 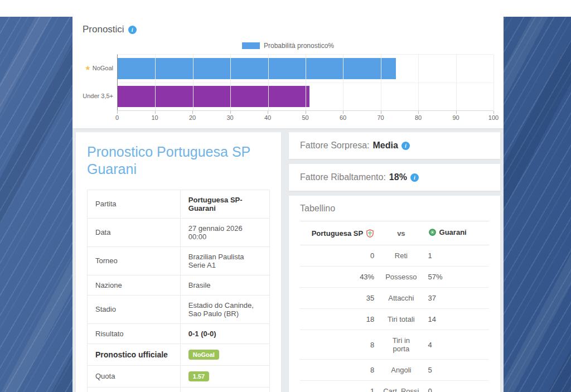 I want to click on table-row: Pronostico ufficiale NoGoal, so click(x=178, y=355).